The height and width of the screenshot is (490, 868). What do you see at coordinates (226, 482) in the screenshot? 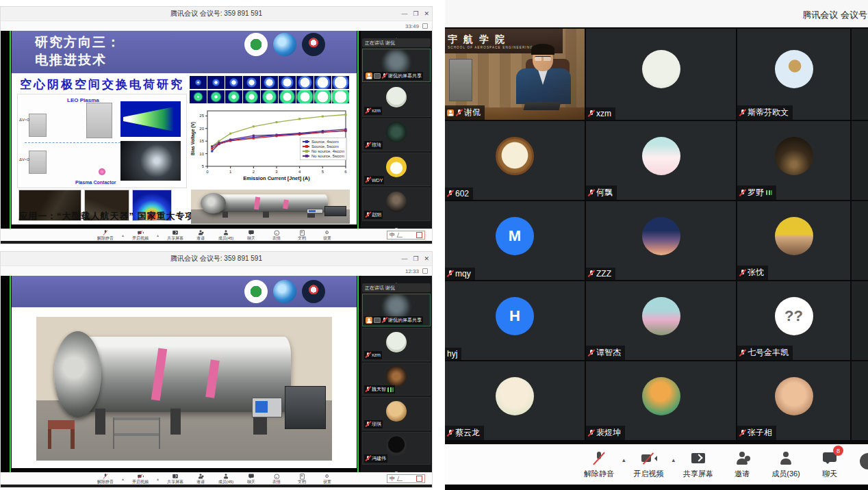
I see `toolbar-label: 成员(45)` at bounding box center [226, 482].